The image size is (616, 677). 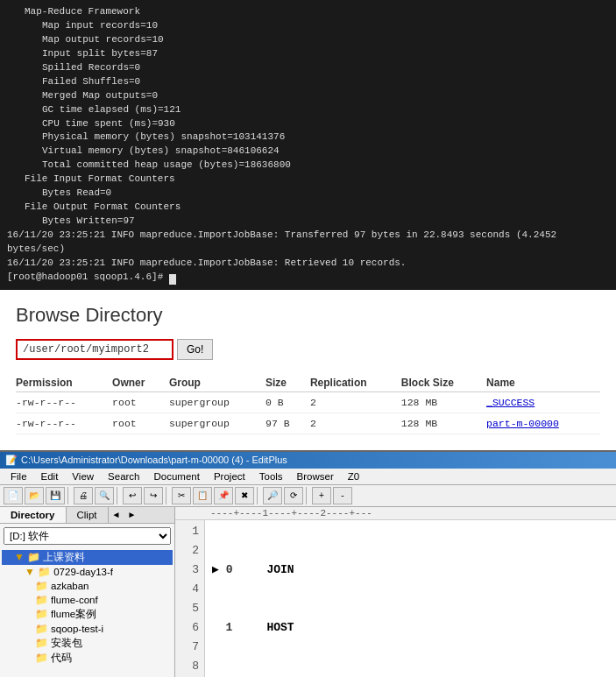 I want to click on menu-tools: Tools, so click(x=272, y=476).